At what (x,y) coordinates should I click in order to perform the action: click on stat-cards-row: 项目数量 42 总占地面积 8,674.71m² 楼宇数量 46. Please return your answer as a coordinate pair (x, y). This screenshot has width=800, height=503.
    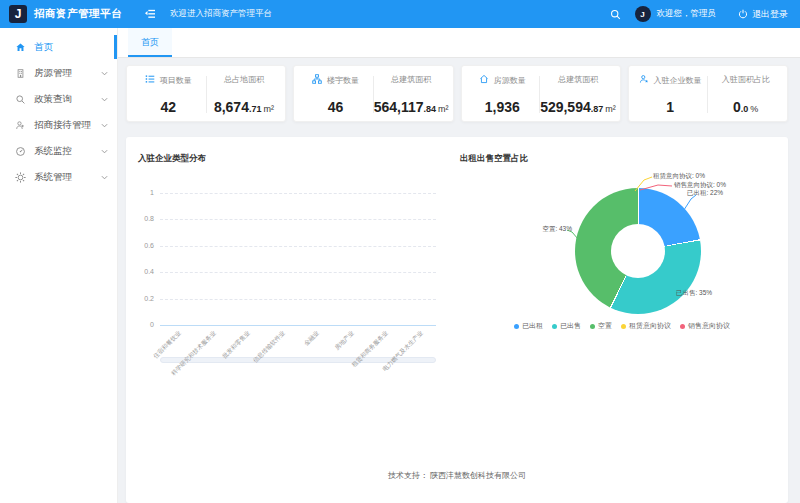
    Looking at the image, I should click on (457, 94).